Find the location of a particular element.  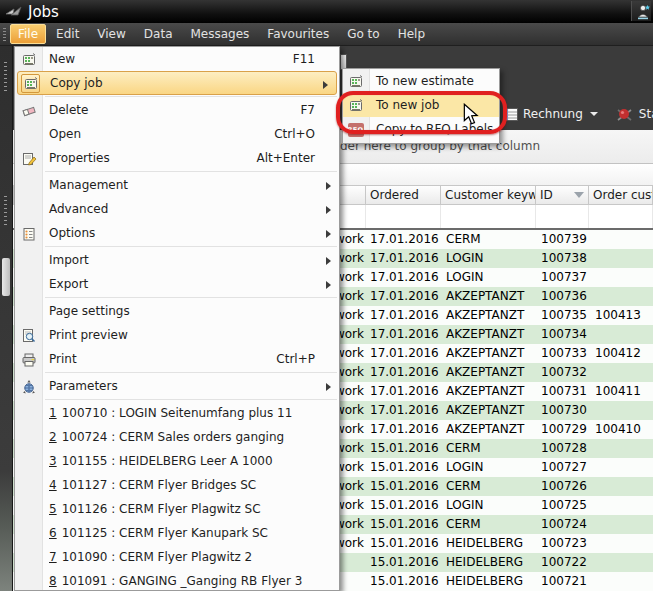

user-button is located at coordinates (641, 11).